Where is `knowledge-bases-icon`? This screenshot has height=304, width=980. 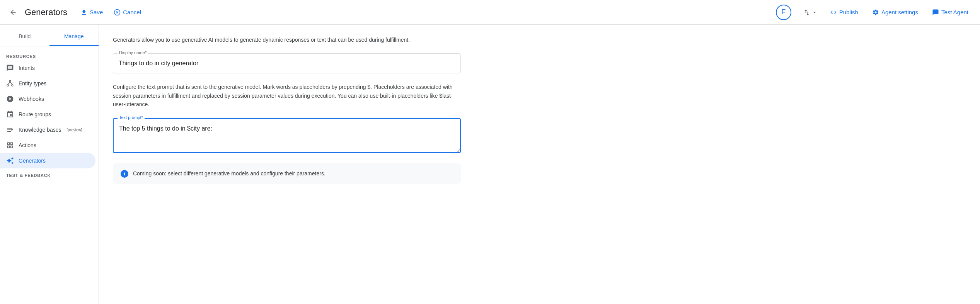
knowledge-bases-icon is located at coordinates (10, 130).